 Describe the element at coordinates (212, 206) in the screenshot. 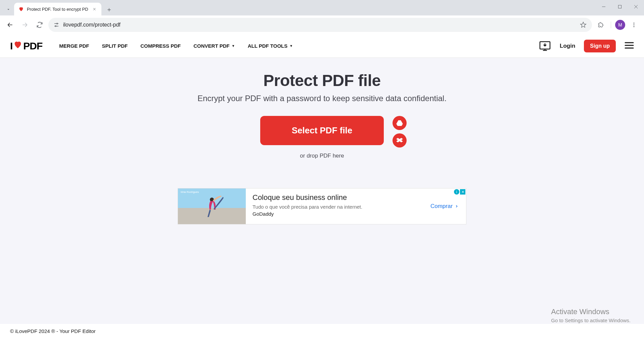

I see `ad-image: Irina Rodrigues` at that location.